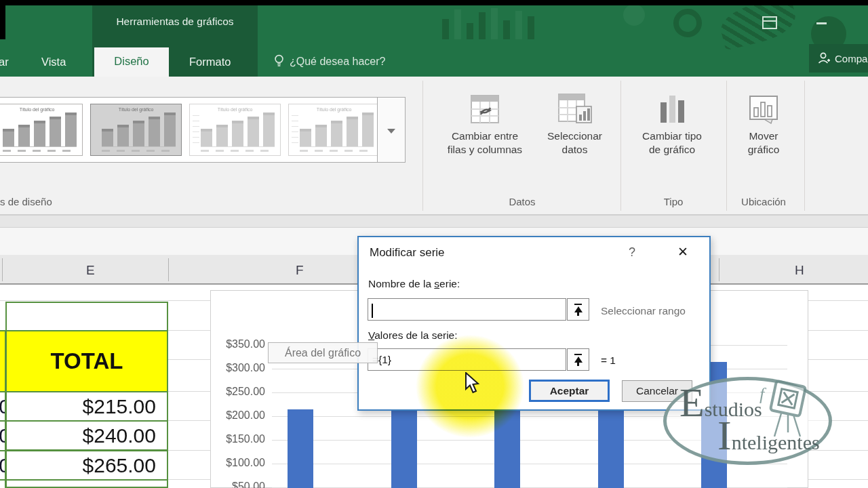  What do you see at coordinates (485, 123) in the screenshot?
I see `switch-row-column-button: Cambiar entre filas y columnas` at bounding box center [485, 123].